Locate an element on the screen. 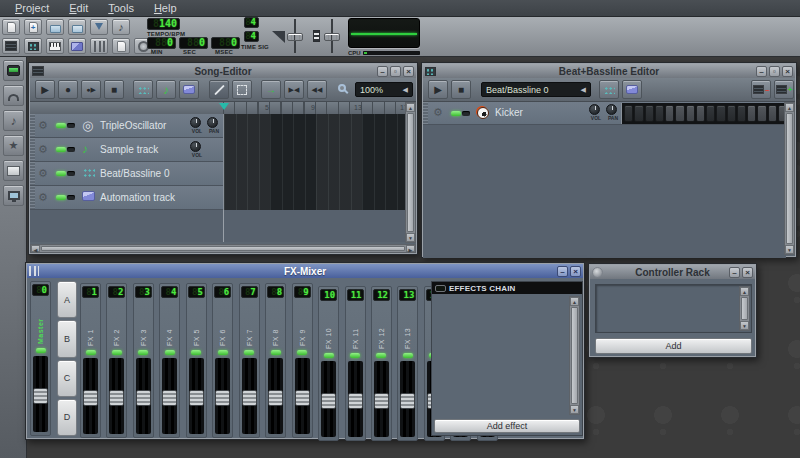 The height and width of the screenshot is (458, 800). add-automation-track-button is located at coordinates (189, 90).